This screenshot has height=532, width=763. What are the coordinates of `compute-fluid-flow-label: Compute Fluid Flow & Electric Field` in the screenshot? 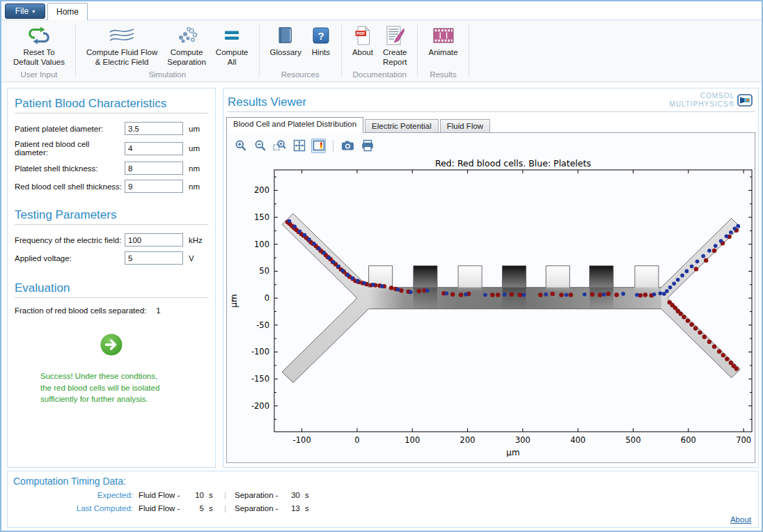 It's located at (122, 58).